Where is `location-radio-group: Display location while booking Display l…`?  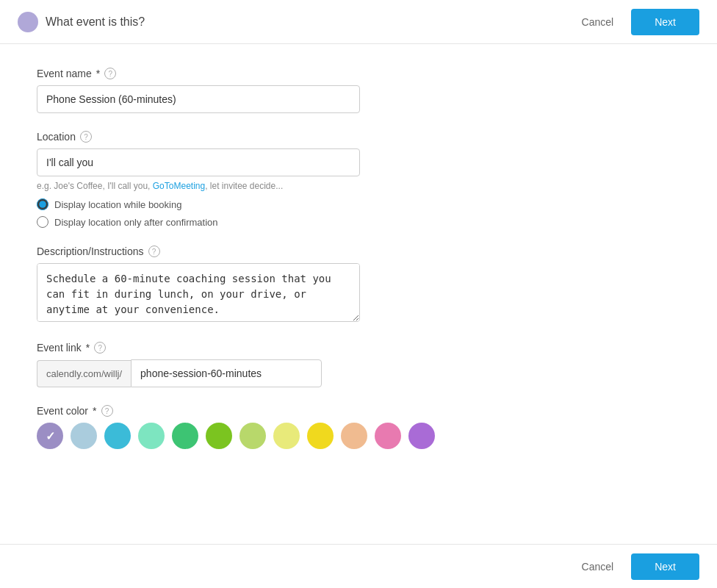 location-radio-group: Display location while booking Display l… is located at coordinates (358, 213).